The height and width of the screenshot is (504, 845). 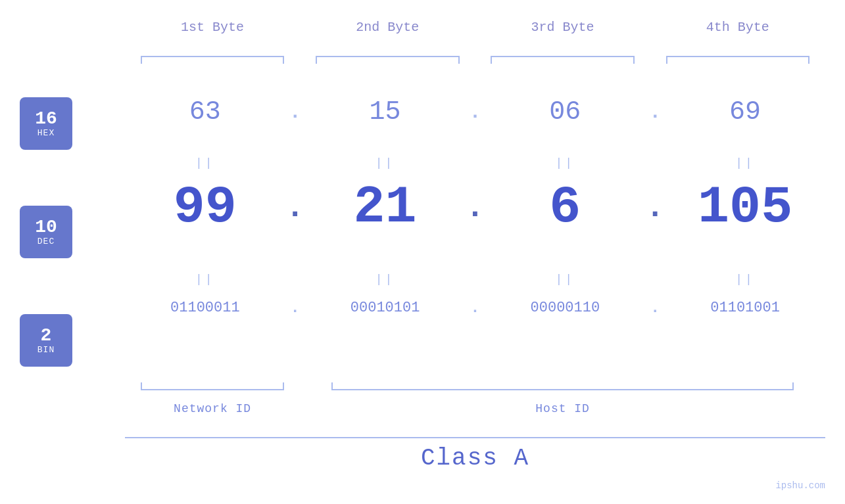 What do you see at coordinates (475, 459) in the screenshot?
I see `class-label: Class A` at bounding box center [475, 459].